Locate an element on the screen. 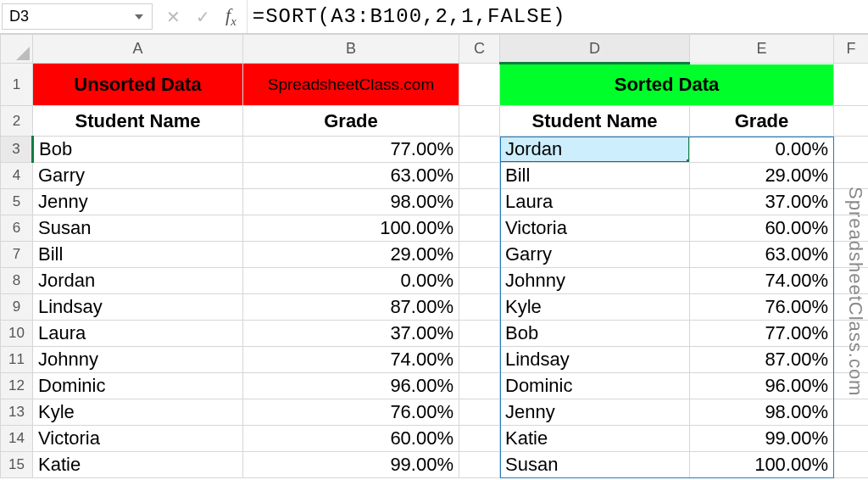 This screenshot has width=868, height=480. cell-B10: 37.00% is located at coordinates (351, 334).